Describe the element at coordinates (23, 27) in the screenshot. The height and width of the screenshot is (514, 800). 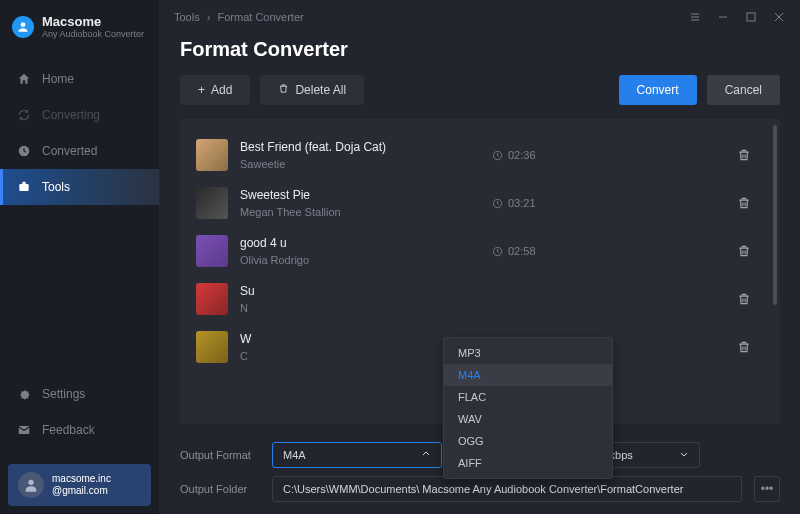
I see `brand-logo-icon` at that location.